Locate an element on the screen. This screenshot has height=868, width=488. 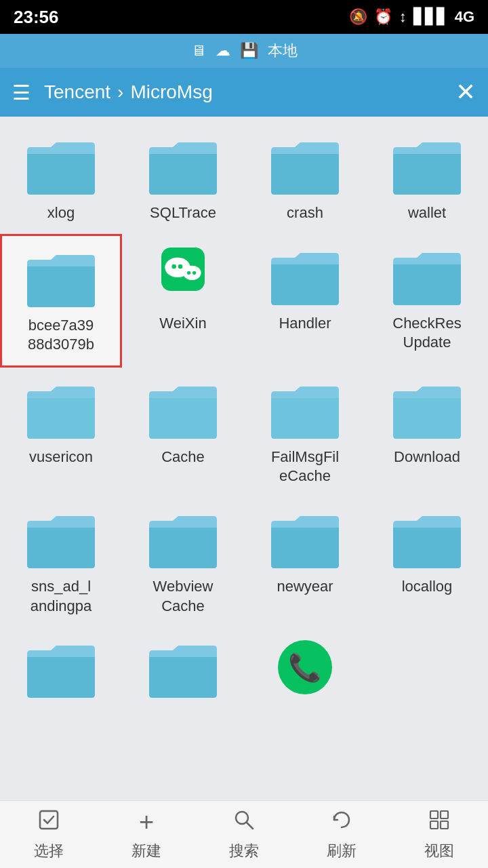
folder-name-bcee7a39: bcee7a3988d3079b is located at coordinates (61, 335).